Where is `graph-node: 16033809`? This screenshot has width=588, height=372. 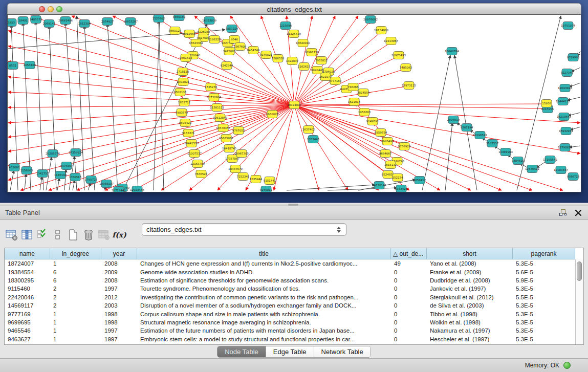 graph-node: 16033809 is located at coordinates (209, 20).